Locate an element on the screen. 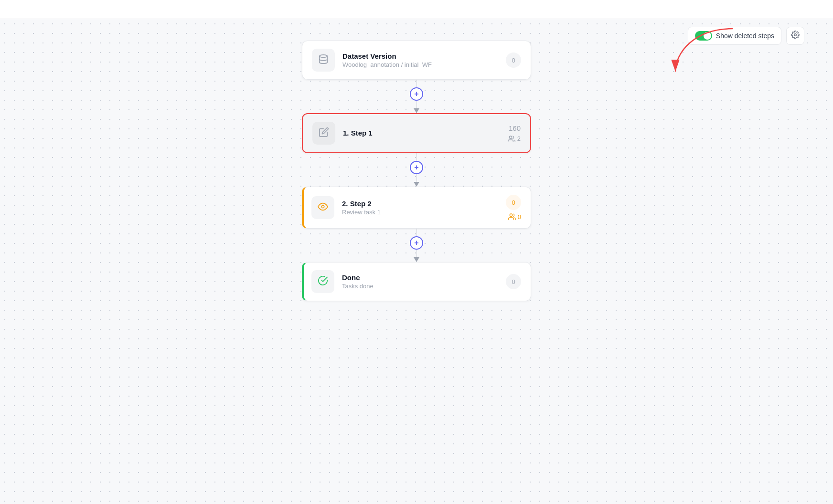 The image size is (833, 504). database-icon is located at coordinates (323, 60).